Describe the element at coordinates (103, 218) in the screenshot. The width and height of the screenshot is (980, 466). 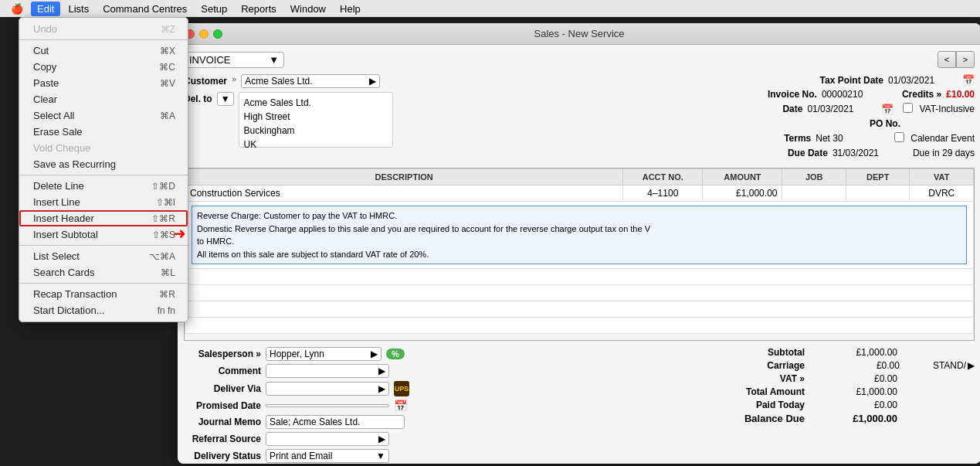
I see `menu-insert-header: Insert Header ⇧⌘R` at that location.